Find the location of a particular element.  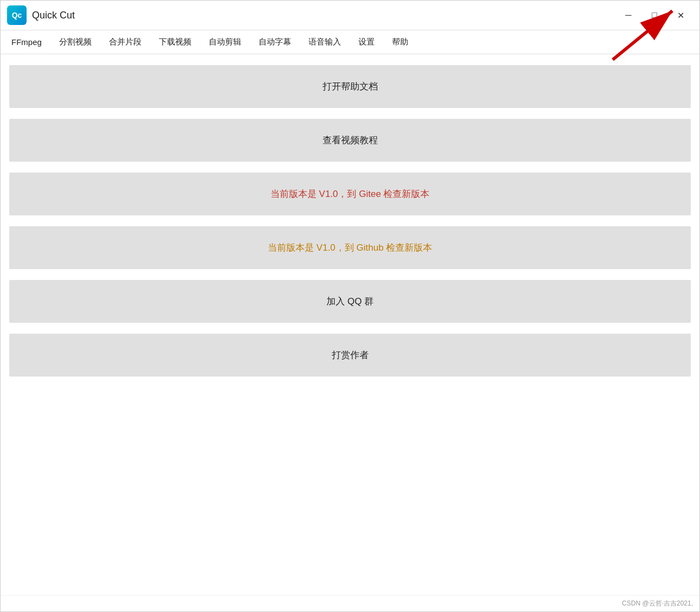

menu-item-help: 帮助 is located at coordinates (400, 42).